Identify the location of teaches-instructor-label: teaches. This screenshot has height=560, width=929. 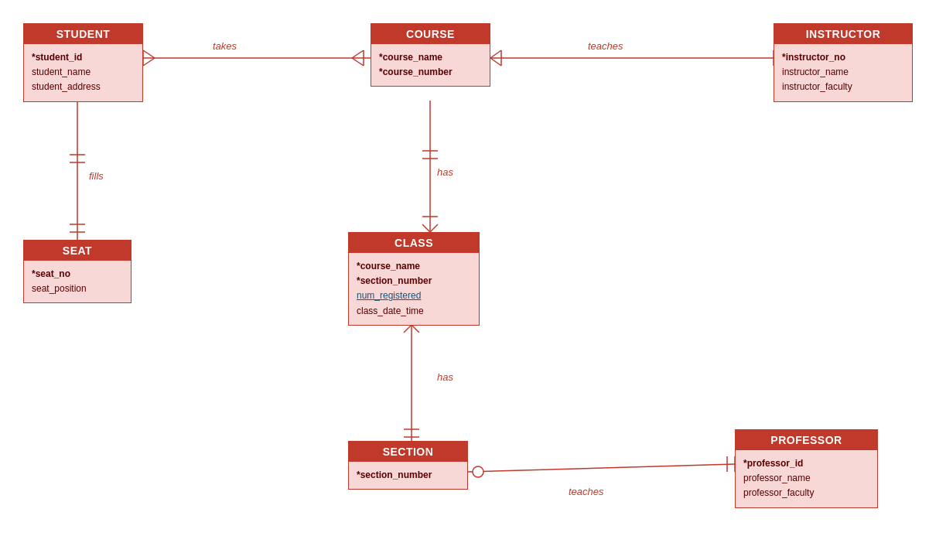
(606, 46).